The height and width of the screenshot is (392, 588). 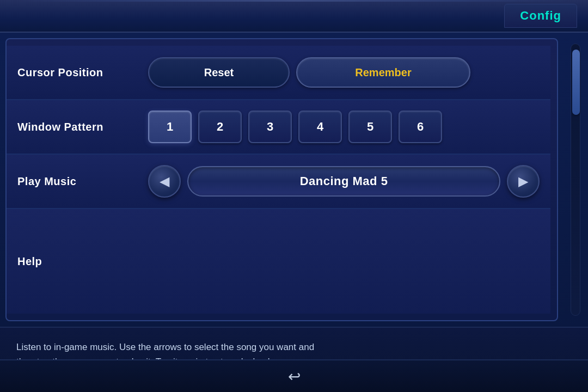 What do you see at coordinates (344, 181) in the screenshot?
I see `music-name: Dancing Mad 5` at bounding box center [344, 181].